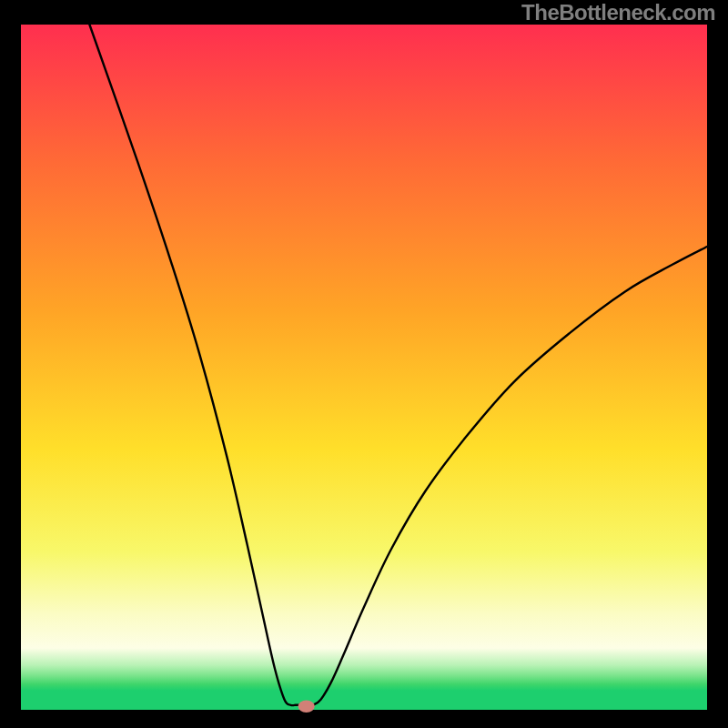 The image size is (728, 728). What do you see at coordinates (619, 13) in the screenshot?
I see `watermark-text: TheBottleneck.com` at bounding box center [619, 13].